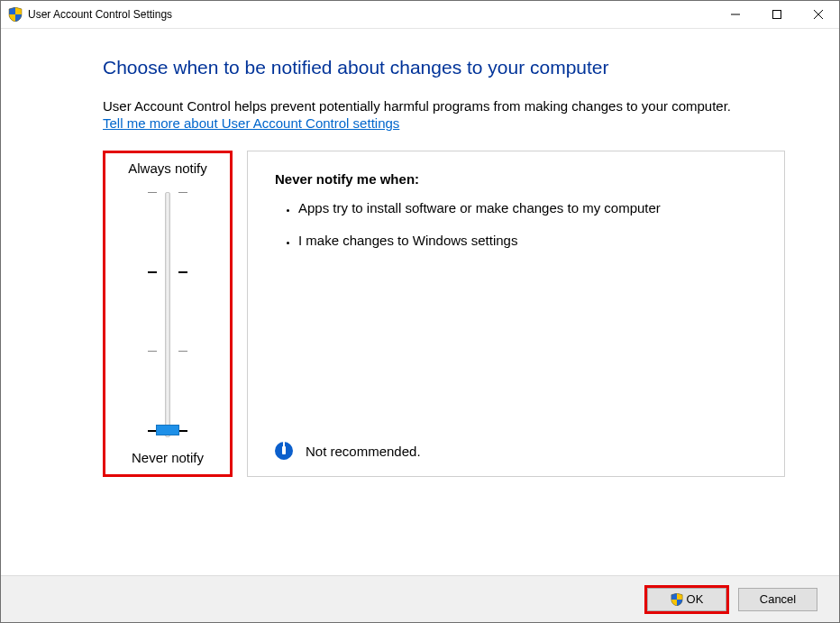 The height and width of the screenshot is (623, 840). Describe the element at coordinates (168, 315) in the screenshot. I see `slider-track` at that location.